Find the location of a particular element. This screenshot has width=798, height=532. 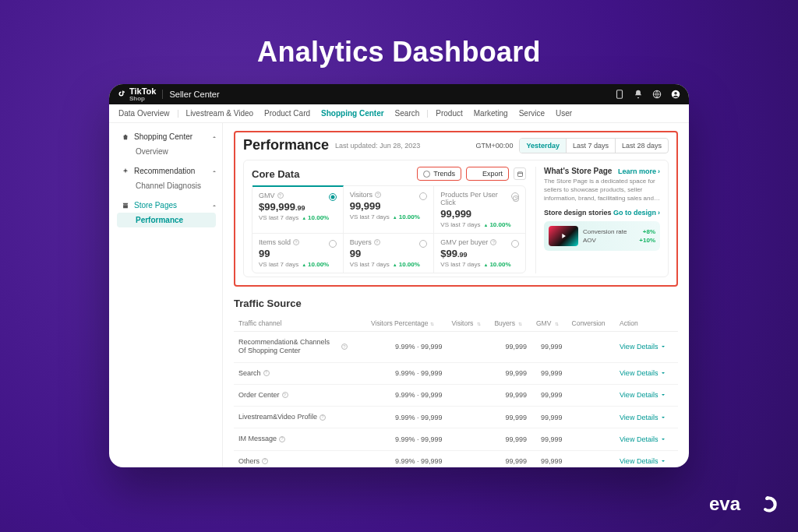

sidebar-head-recommendation: Recommendation is located at coordinates (170, 171).